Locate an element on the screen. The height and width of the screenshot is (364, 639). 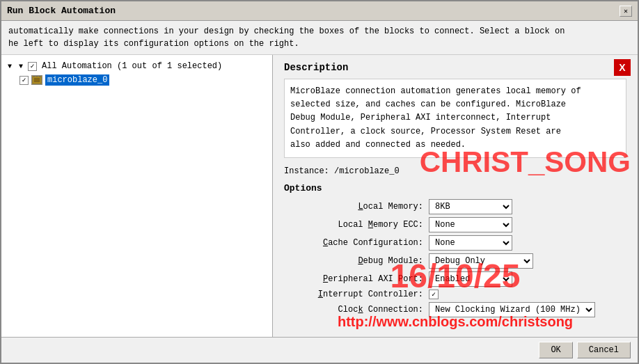
cache-label: Cache Configuration: is located at coordinates (354, 243).